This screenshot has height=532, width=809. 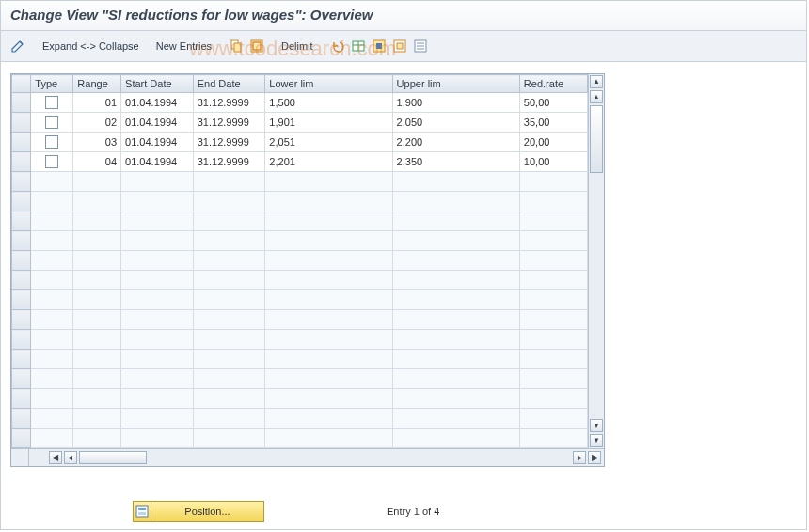 What do you see at coordinates (596, 82) in the screenshot?
I see `scroll-top-icon: ▲` at bounding box center [596, 82].